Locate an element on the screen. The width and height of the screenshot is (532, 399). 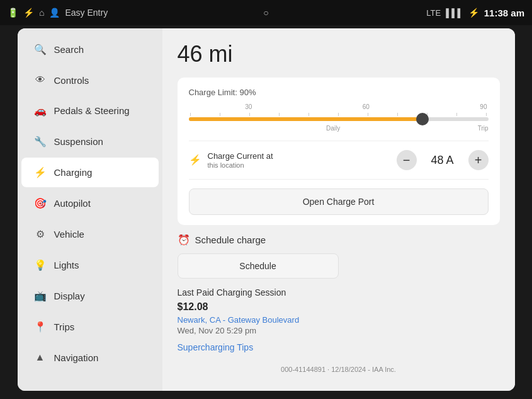
profile-icon: 👤 is located at coordinates (54, 13).